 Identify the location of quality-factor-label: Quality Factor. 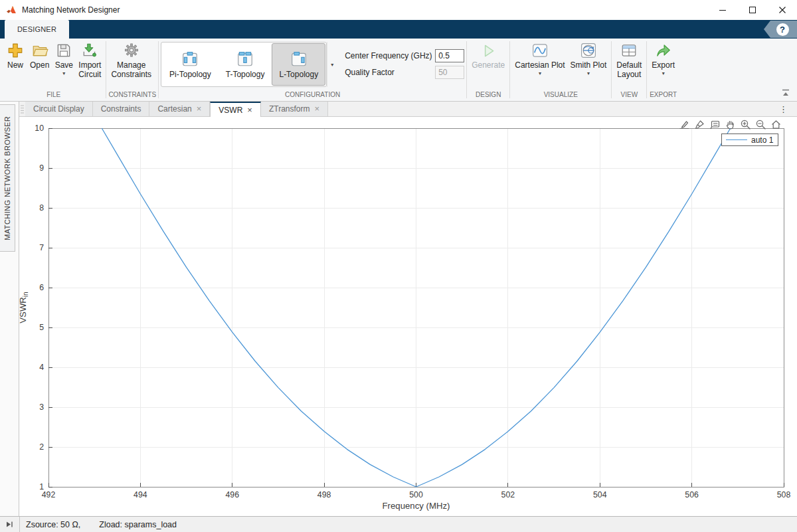
(390, 72).